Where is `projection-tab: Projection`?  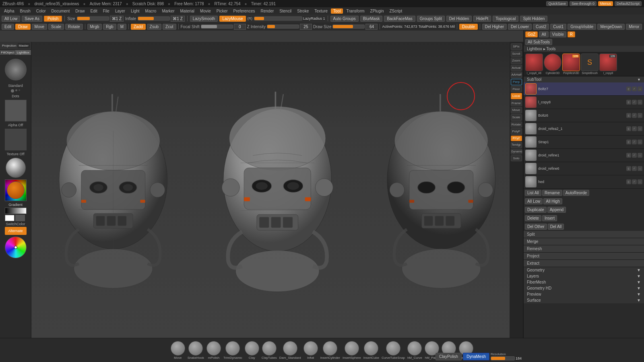 projection-tab: Projection is located at coordinates (9, 46).